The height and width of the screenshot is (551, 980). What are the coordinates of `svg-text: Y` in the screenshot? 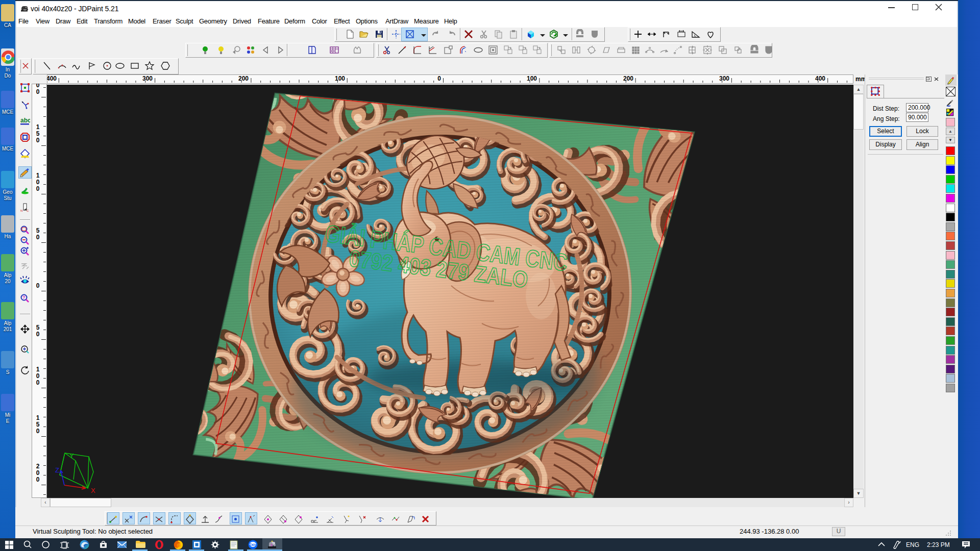 It's located at (71, 456).